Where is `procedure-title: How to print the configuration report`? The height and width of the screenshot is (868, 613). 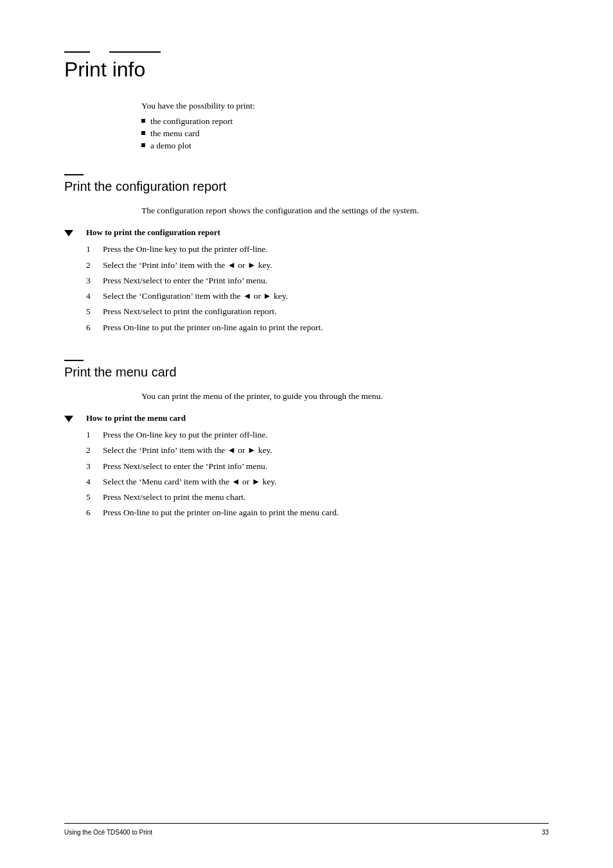 procedure-title: How to print the configuration report is located at coordinates (317, 233).